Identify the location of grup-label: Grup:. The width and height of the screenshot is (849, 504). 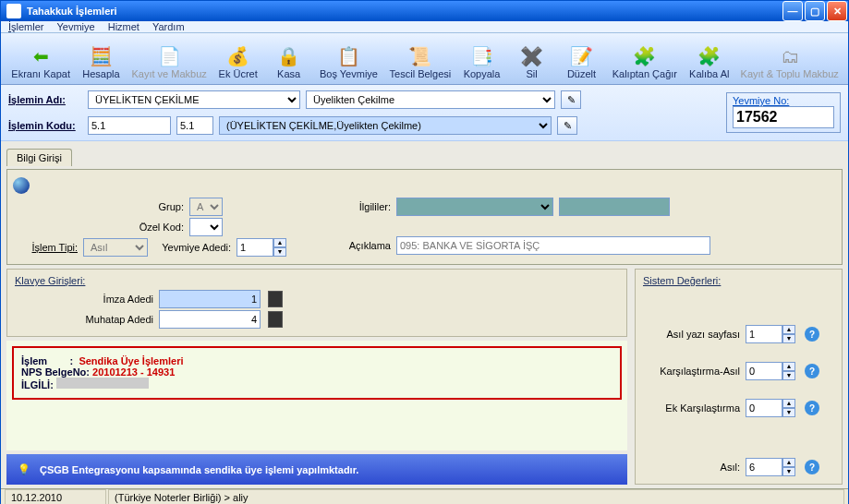
(98, 207).